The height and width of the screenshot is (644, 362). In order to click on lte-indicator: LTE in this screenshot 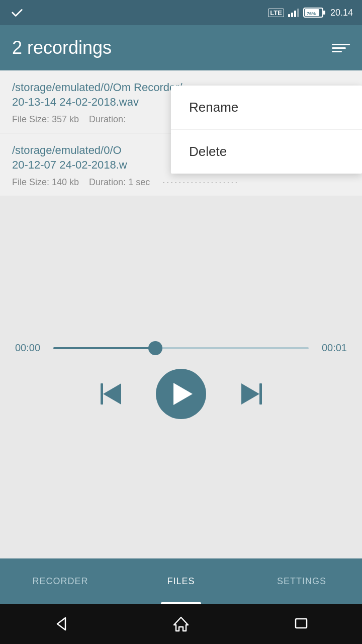, I will do `click(276, 13)`.